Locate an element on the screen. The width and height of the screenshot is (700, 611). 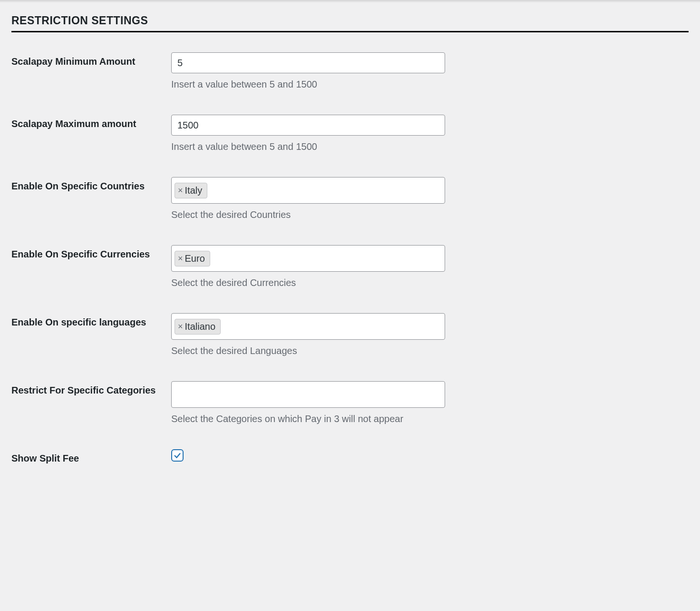
categories-description: Select the Categories on which Pay in 3 … is located at coordinates (428, 419).